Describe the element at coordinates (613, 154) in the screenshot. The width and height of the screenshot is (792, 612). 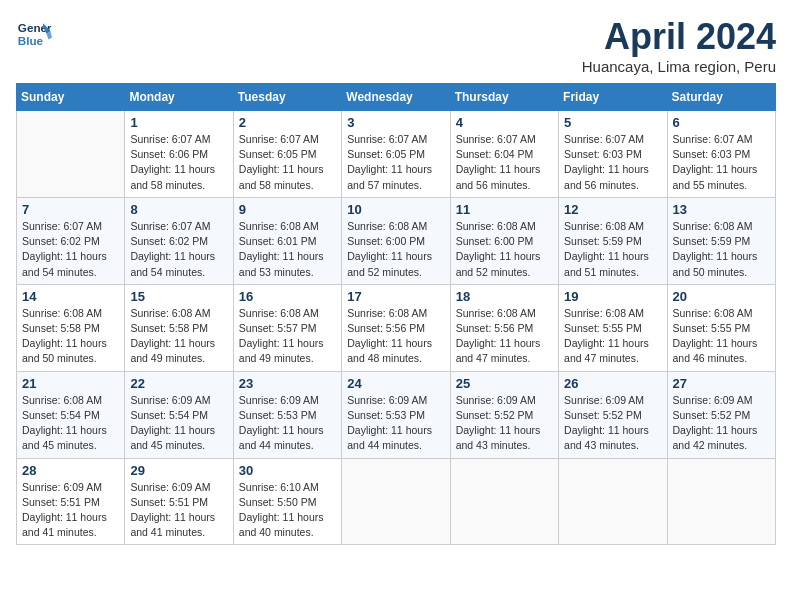
I see `calendar-day-cell: 5Sunrise: 6:07 AM Sunset: 6:03 PM Daylig…` at that location.